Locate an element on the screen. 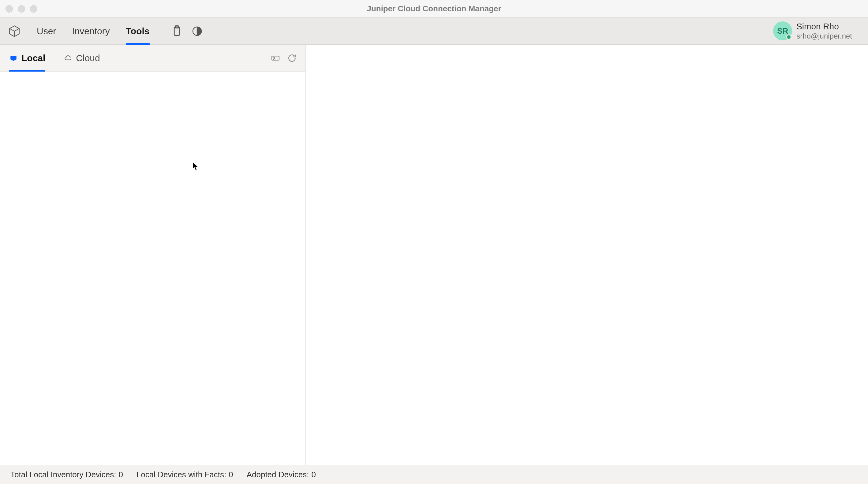  status-total-devices: Total Local Inventory Devices: 0 is located at coordinates (67, 475).